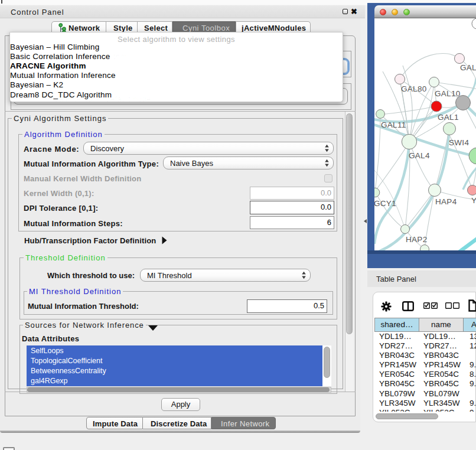 The width and height of the screenshot is (476, 450). Describe the element at coordinates (393, 125) in the screenshot. I see `svg-text: GAL11` at that location.